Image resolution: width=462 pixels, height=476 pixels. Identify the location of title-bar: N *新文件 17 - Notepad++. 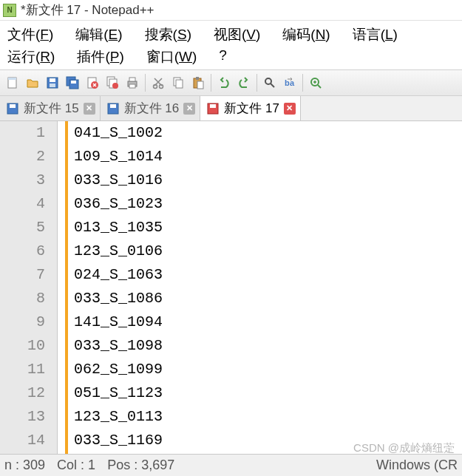
(231, 10).